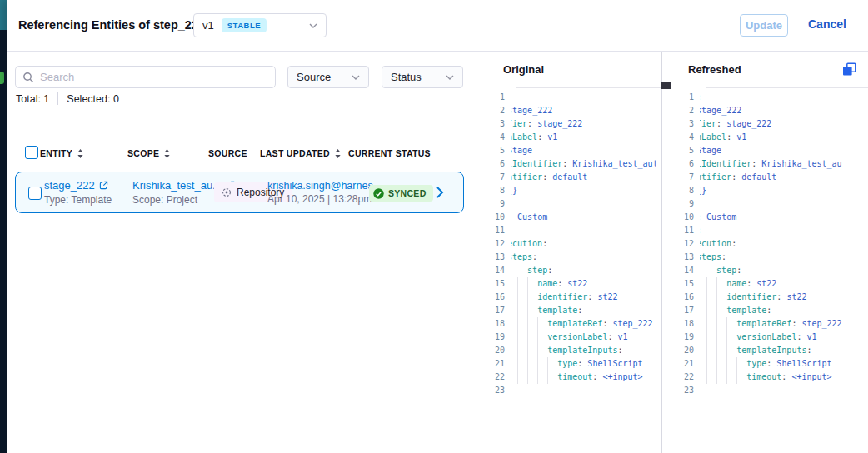  Describe the element at coordinates (390, 153) in the screenshot. I see `column-header-current-status: CURRENT STATUS` at that location.